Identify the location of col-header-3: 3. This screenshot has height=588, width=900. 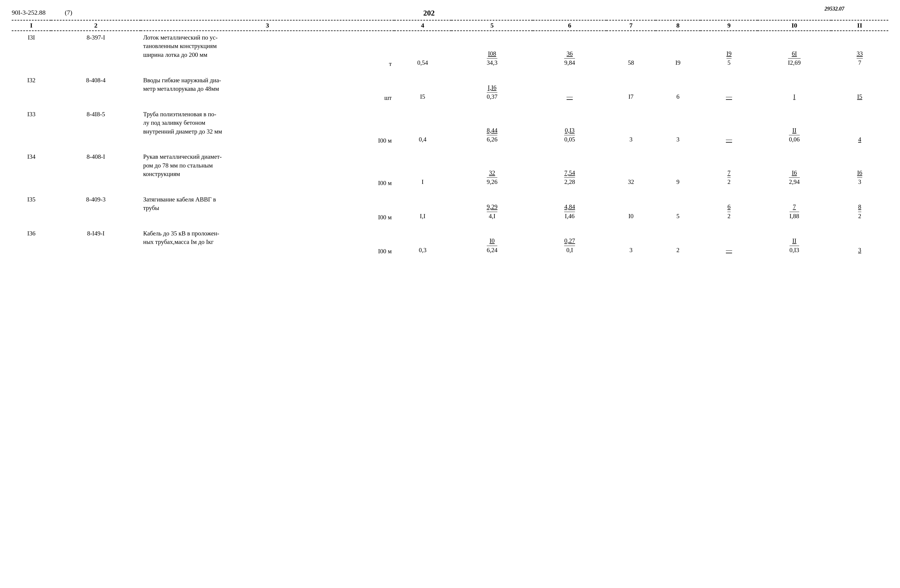
(267, 25).